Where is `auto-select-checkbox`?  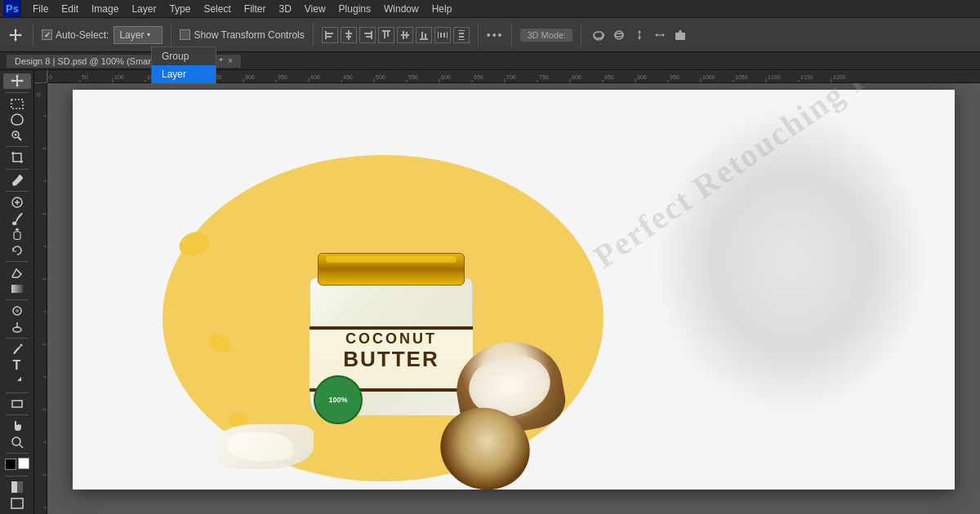
auto-select-checkbox is located at coordinates (47, 34).